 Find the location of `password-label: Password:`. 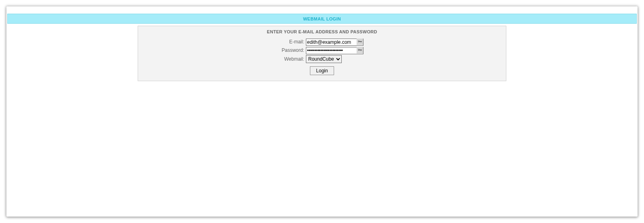

password-label: Password: is located at coordinates (224, 50).